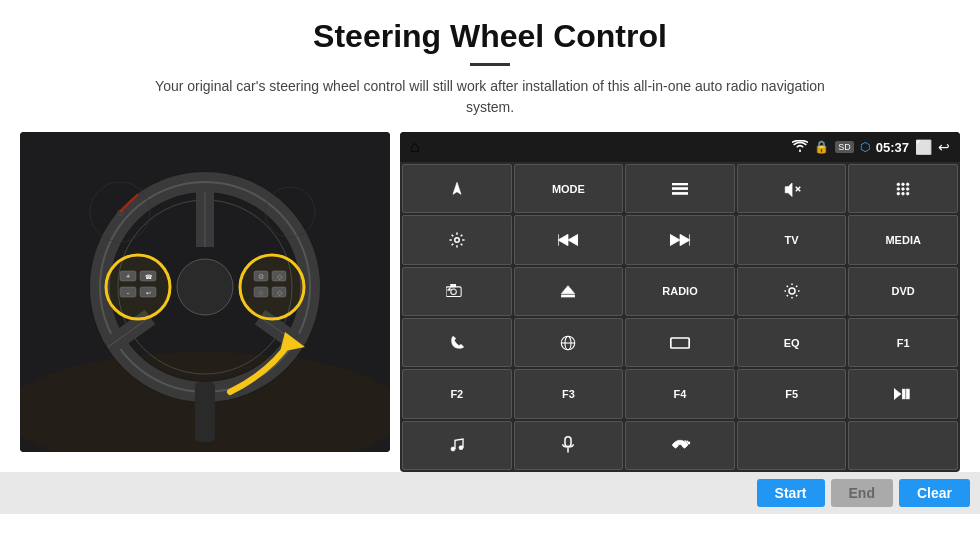 This screenshot has height=544, width=980. Describe the element at coordinates (457, 188) in the screenshot. I see `nav-btn` at that location.